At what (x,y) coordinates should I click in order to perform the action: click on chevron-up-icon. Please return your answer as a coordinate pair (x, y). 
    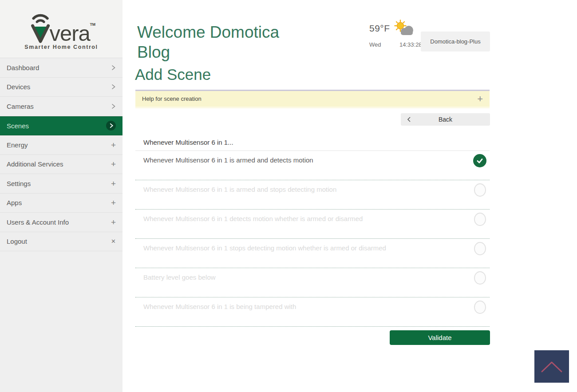
    Looking at the image, I should click on (552, 367).